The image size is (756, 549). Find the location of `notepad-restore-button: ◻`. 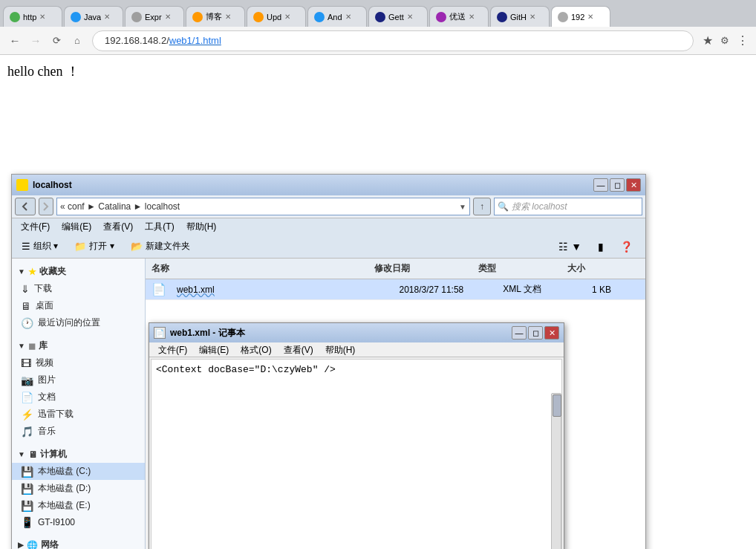

notepad-restore-button: ◻ is located at coordinates (535, 333).